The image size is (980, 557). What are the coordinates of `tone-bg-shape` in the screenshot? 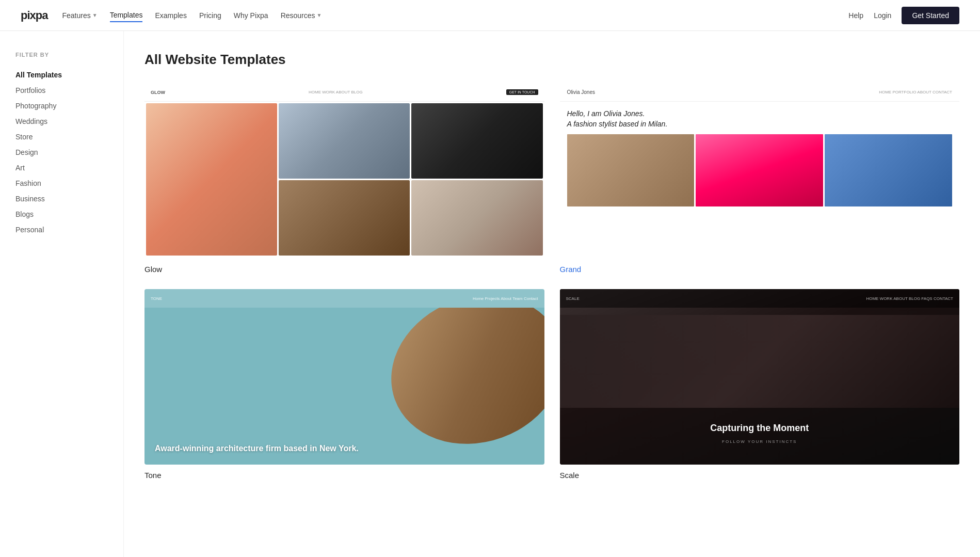 It's located at (457, 386).